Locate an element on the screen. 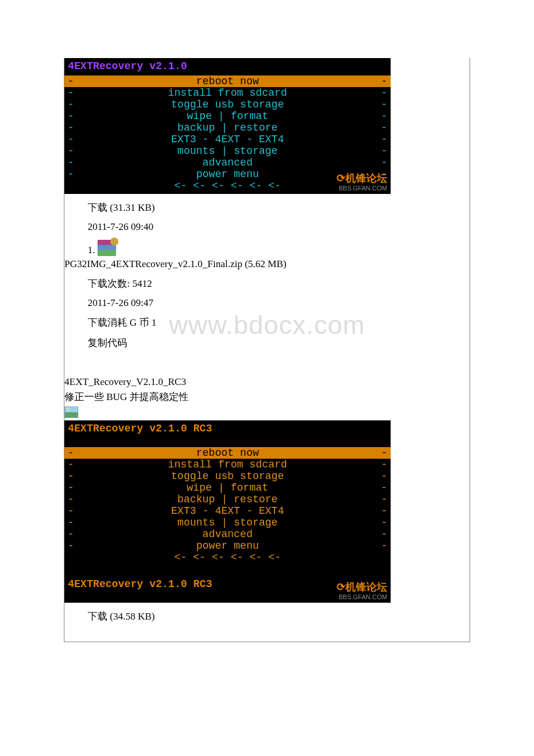 This screenshot has height=756, width=534. recovery-screenshot-1: 4EXTRecovery v2.1.0 - reboot now - -inst… is located at coordinates (228, 126).